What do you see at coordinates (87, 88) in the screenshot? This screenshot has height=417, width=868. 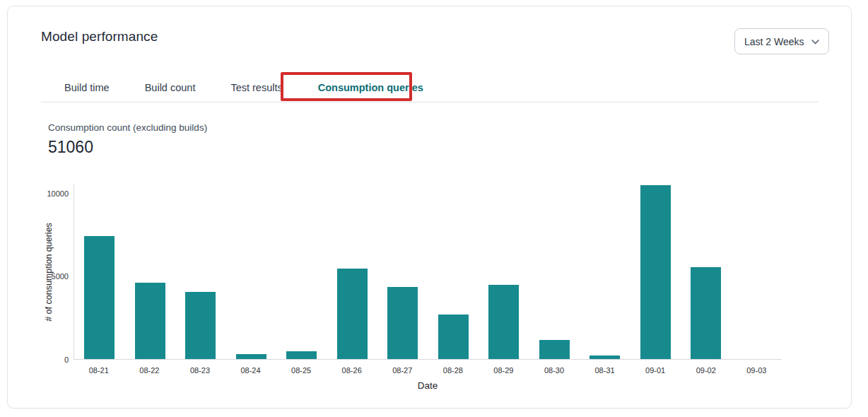 I see `tab-build-time: Build time` at bounding box center [87, 88].